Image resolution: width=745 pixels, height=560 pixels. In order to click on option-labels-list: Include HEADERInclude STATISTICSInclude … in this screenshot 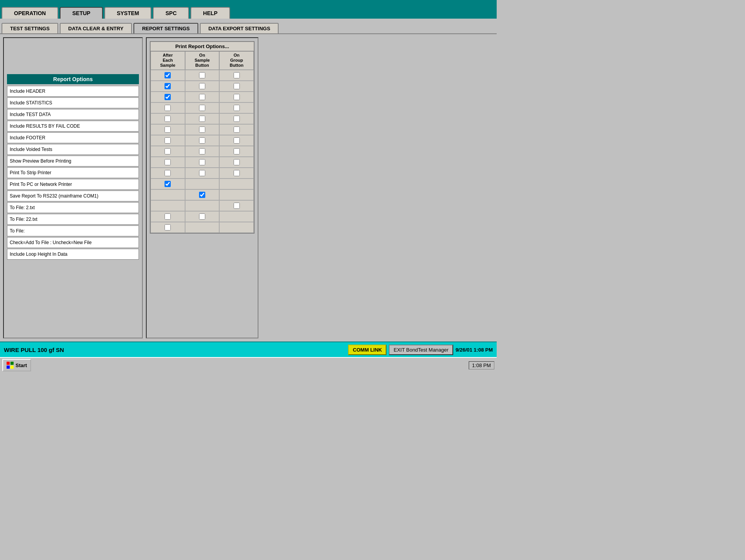, I will do `click(73, 173)`.